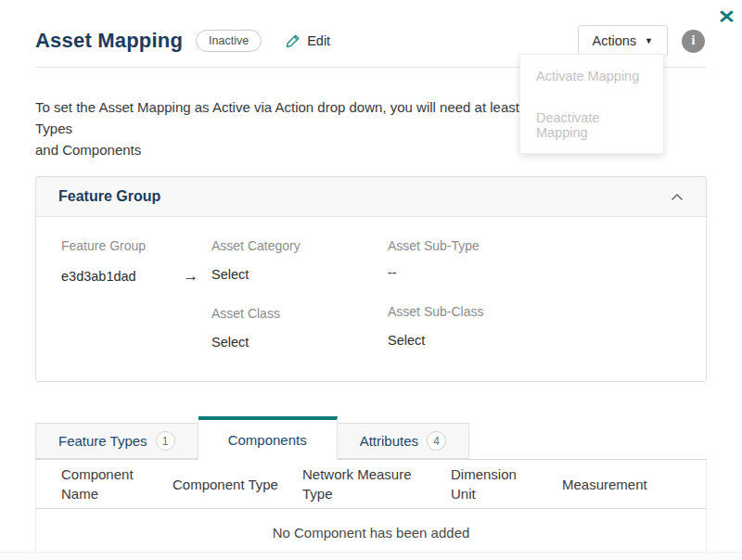 The image size is (742, 560). Describe the element at coordinates (694, 41) in the screenshot. I see `info-icon: i` at that location.